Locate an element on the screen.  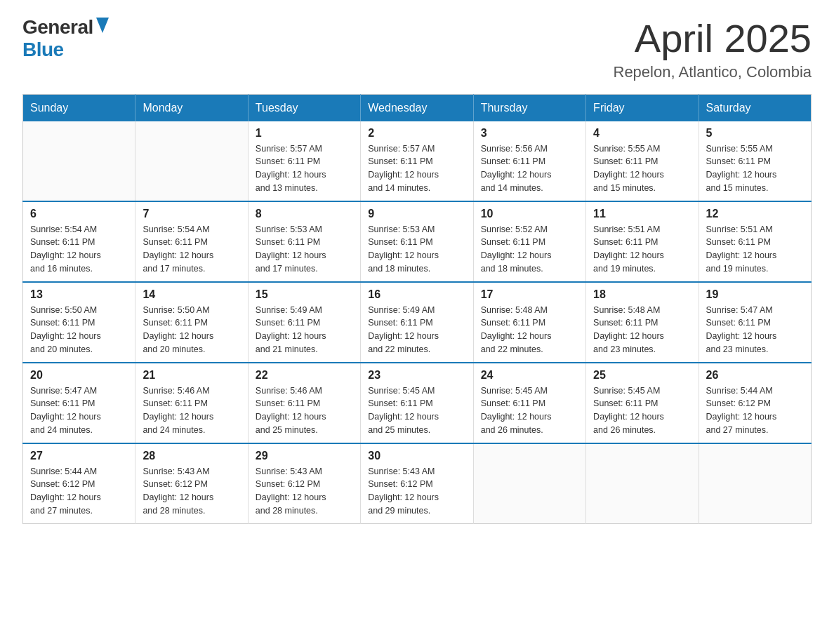
day-number: 24 is located at coordinates (529, 375).